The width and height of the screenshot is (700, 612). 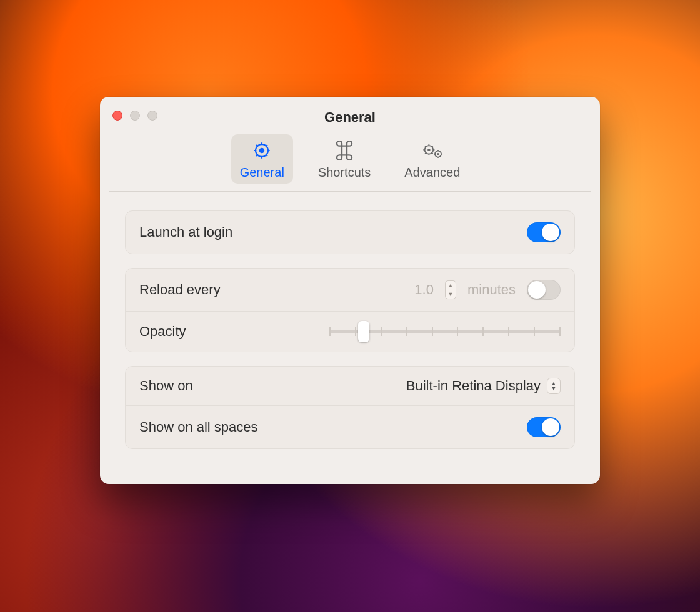 I want to click on reload-interval-value: 1.0, so click(x=424, y=290).